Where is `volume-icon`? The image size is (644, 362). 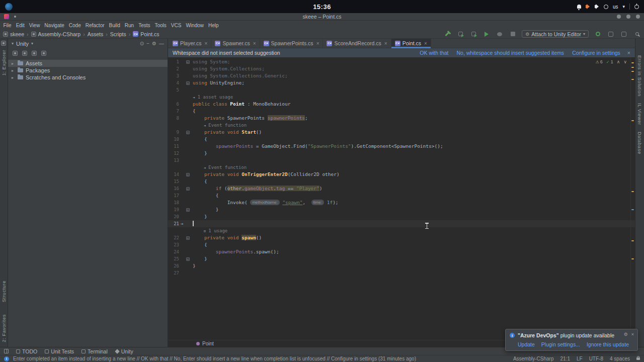 volume-icon is located at coordinates (597, 7).